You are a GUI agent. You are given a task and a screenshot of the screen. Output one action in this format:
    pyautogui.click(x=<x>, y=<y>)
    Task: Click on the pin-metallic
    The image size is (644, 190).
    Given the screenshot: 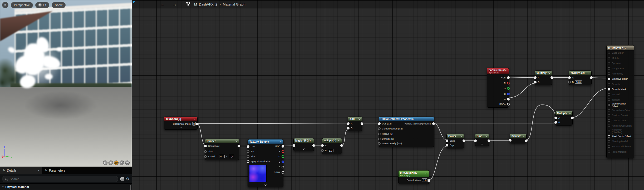 What is the action you would take?
    pyautogui.click(x=609, y=58)
    